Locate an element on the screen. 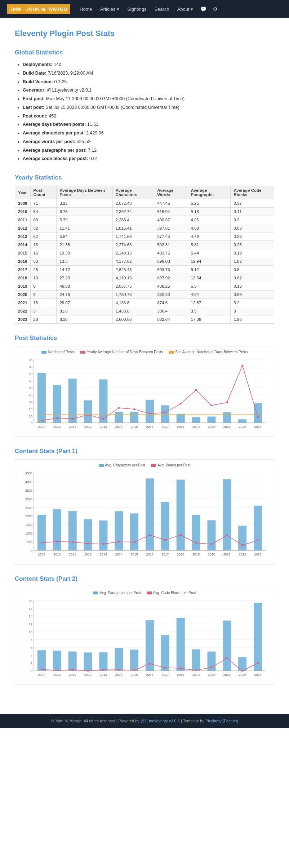  svg-text: 2013 is located at coordinates (103, 675).